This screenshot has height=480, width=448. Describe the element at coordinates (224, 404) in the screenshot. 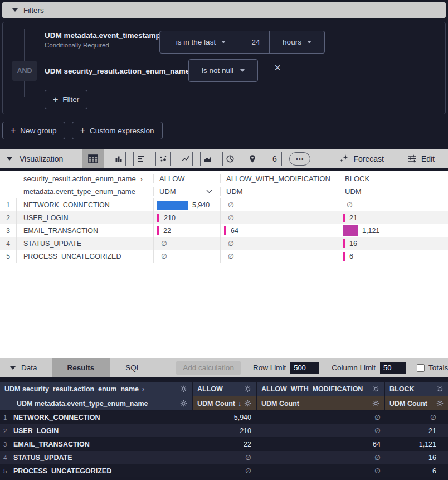

I see `results-measure-header-allow: UDM Count ↓` at that location.